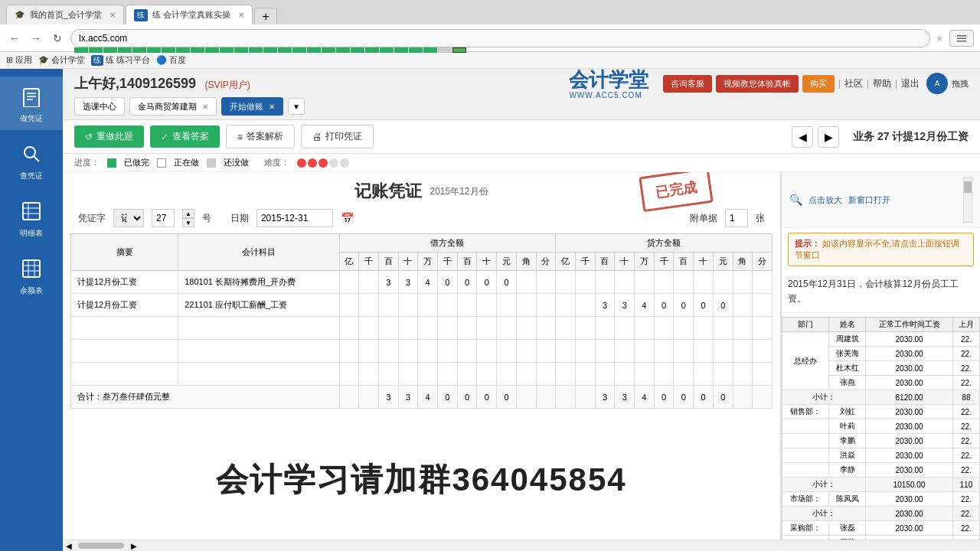 The width and height of the screenshot is (980, 551). I want to click on tab1-close: ✕, so click(113, 15).